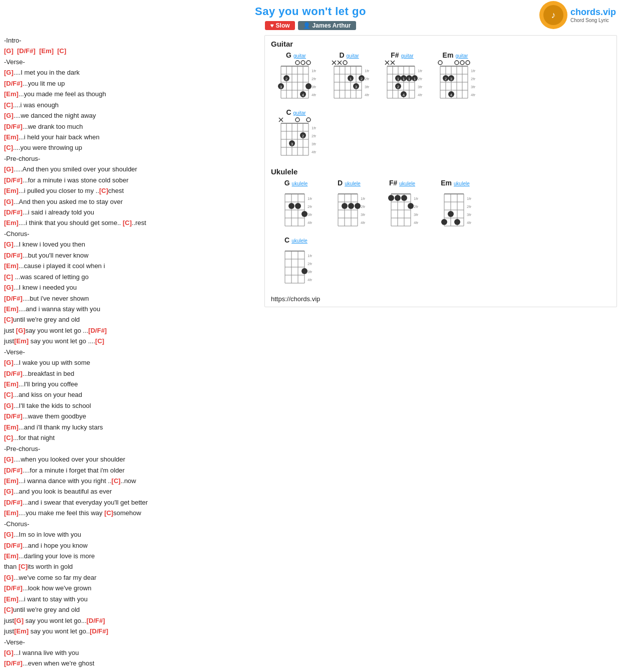 This screenshot has height=672, width=621. What do you see at coordinates (130, 406) in the screenshot?
I see `lyric-line: [G]...I'll take the kids to school` at bounding box center [130, 406].